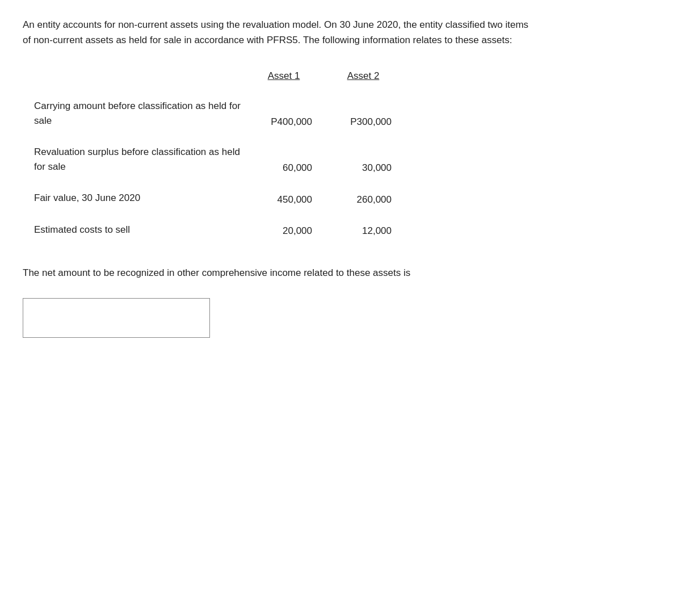 Image resolution: width=681 pixels, height=616 pixels. Describe the element at coordinates (139, 114) in the screenshot. I see `carrying-amount-label: Carrying amount before classification as…` at that location.